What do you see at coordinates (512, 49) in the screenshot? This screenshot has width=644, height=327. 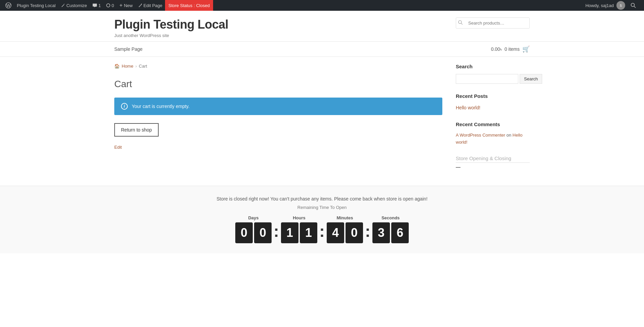 I see `cart-items-count: 0 items` at bounding box center [512, 49].